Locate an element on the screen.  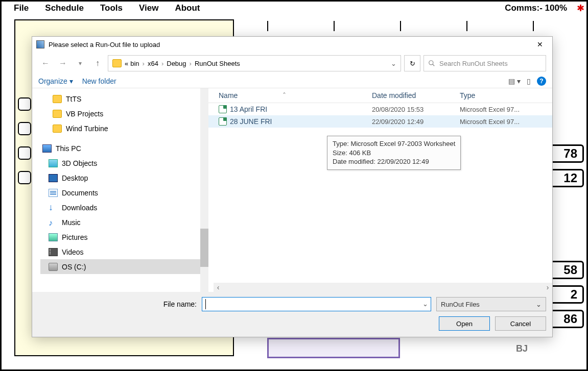
col-date: Date modified is located at coordinates (416, 95).